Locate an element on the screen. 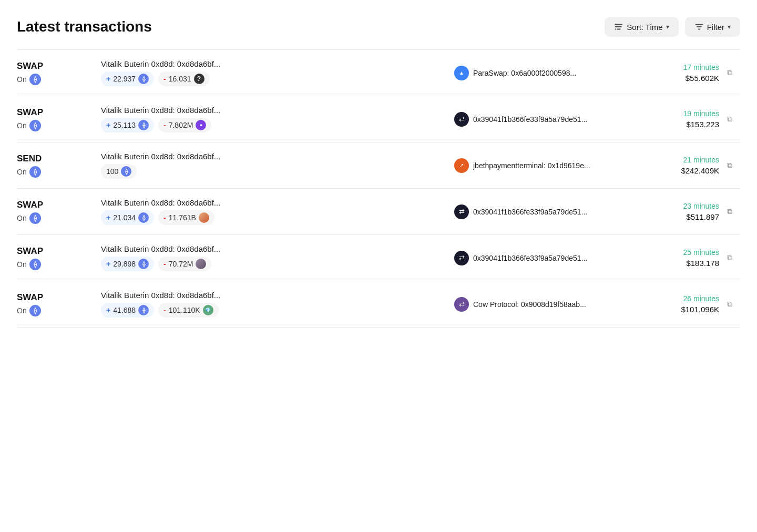 Image resolution: width=757 pixels, height=532 pixels. tx-time: 19 minutes is located at coordinates (682, 114).